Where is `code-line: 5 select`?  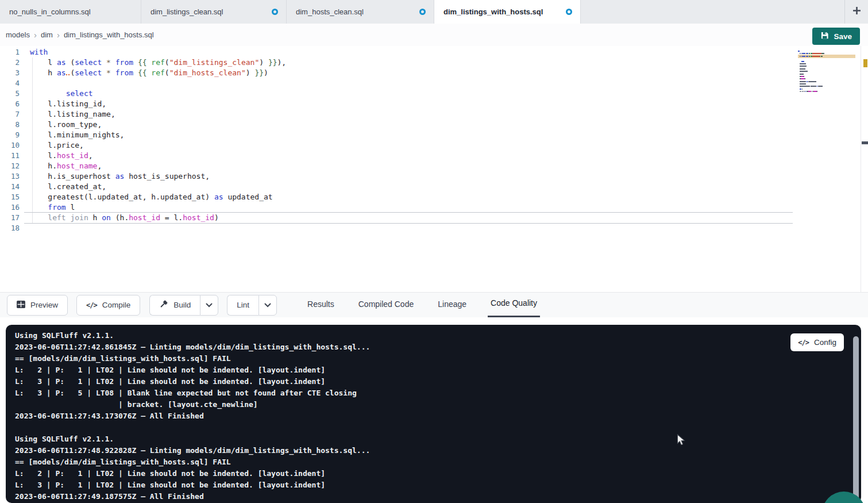 code-line: 5 select is located at coordinates (434, 94).